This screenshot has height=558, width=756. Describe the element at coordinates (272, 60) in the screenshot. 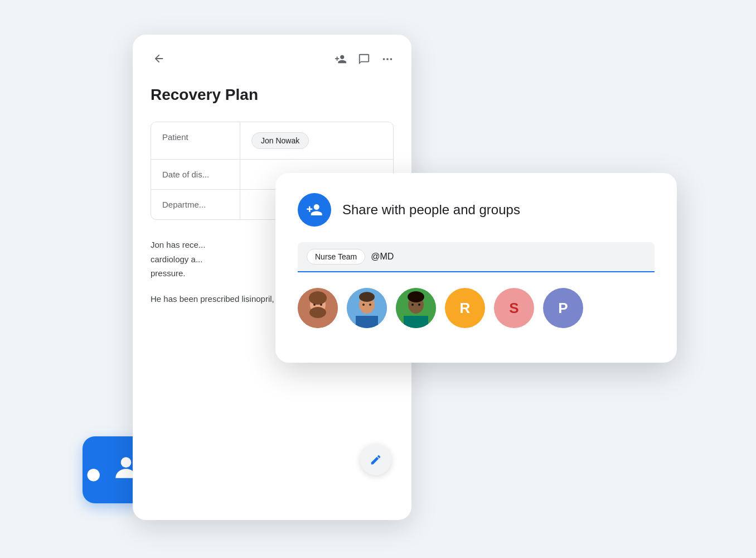

I see `top-bar` at that location.